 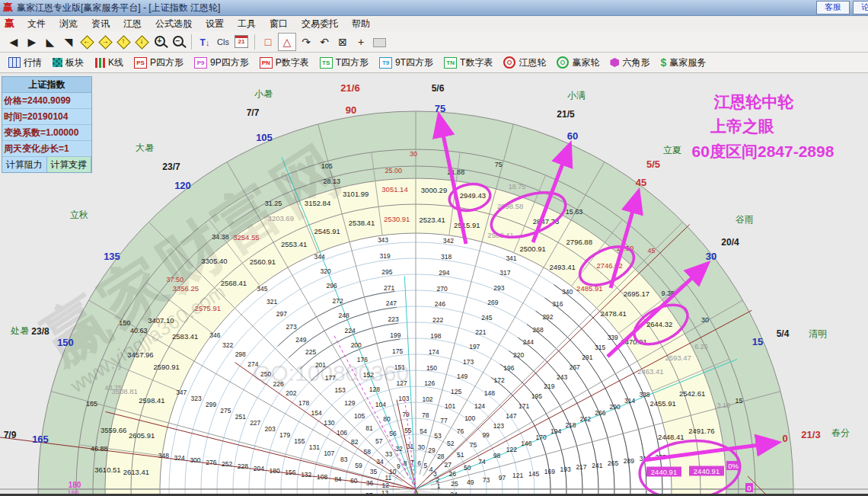 What do you see at coordinates (511, 416) in the screenshot?
I see `spiral-number: 147` at bounding box center [511, 416].